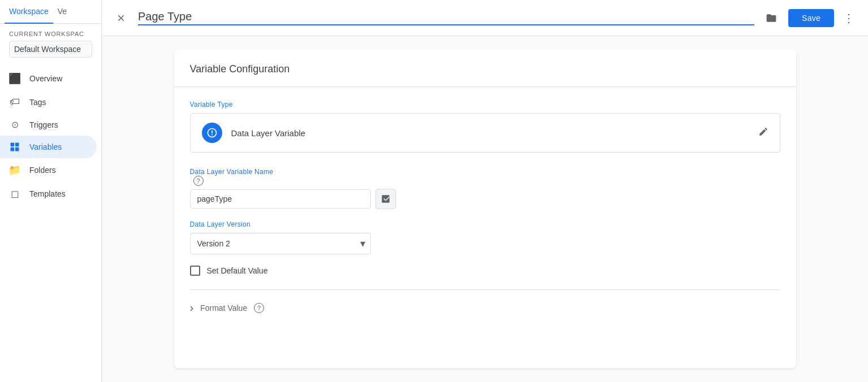 The width and height of the screenshot is (868, 382). I want to click on sidebar-item-templates: ◻ Templates, so click(49, 194).